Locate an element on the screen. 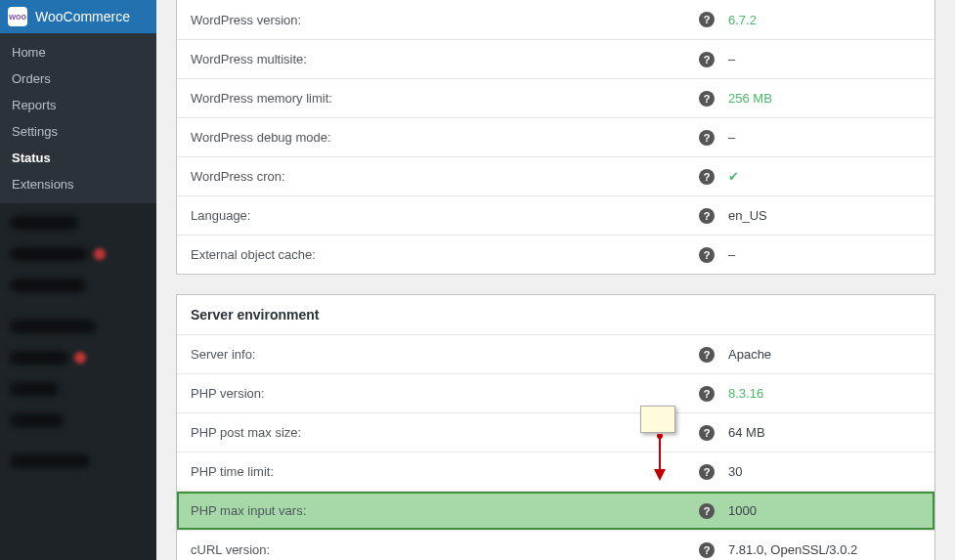 This screenshot has height=560, width=955. row-value: ✔ is located at coordinates (825, 176).